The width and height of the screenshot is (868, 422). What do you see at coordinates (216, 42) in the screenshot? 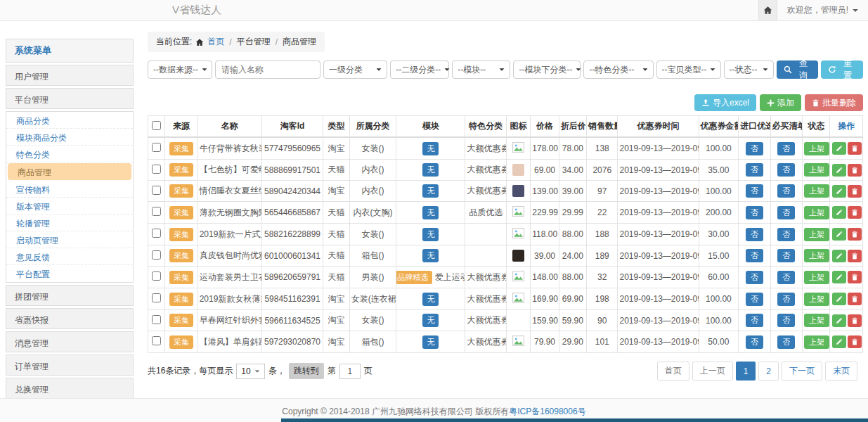
I see `breadcrumb-home-link: 首页` at bounding box center [216, 42].